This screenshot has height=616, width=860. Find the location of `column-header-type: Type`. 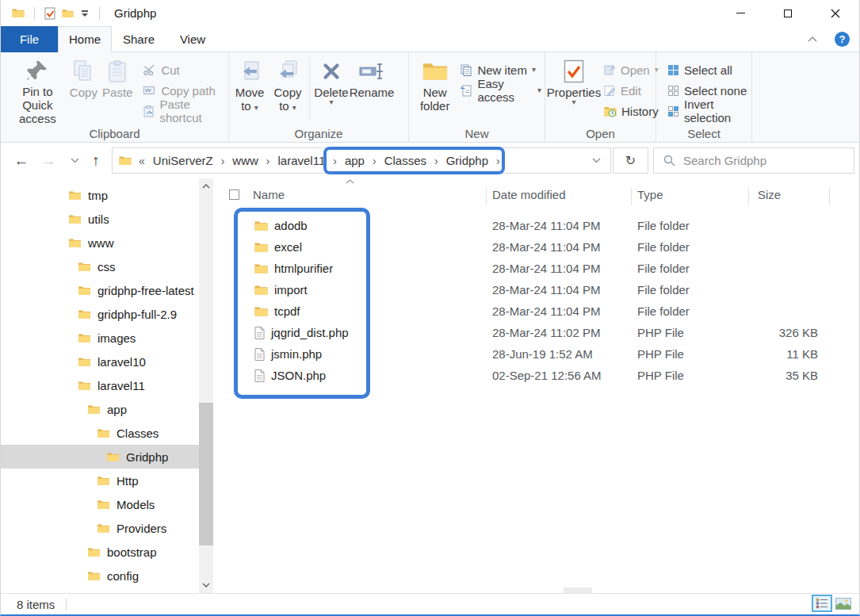

column-header-type: Type is located at coordinates (690, 194).